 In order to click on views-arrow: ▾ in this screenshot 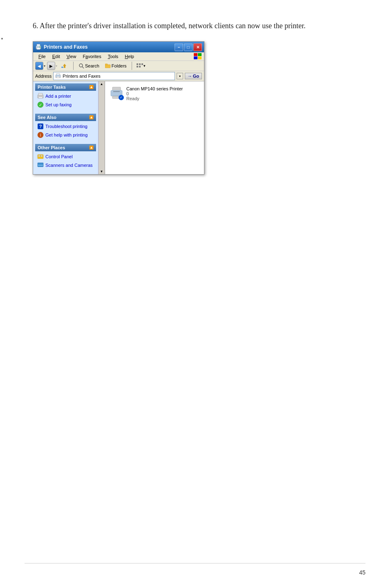, I will do `click(145, 66)`.